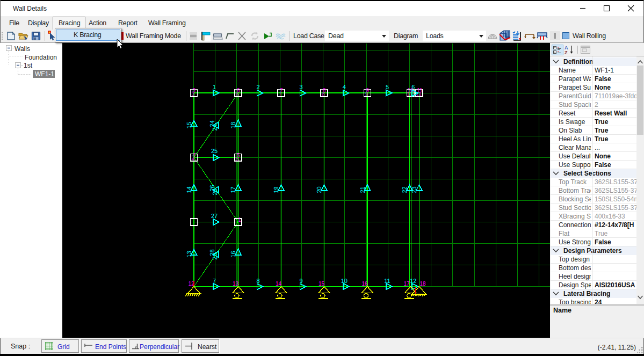 The image size is (644, 356). What do you see at coordinates (258, 87) in the screenshot?
I see `svg-text: 2` at bounding box center [258, 87].